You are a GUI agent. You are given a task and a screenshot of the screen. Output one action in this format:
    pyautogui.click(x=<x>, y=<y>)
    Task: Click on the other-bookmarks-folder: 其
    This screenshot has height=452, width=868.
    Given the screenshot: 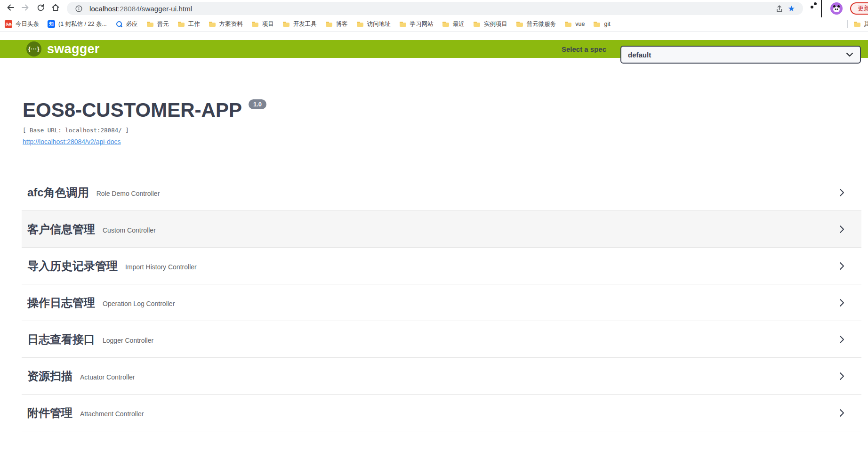 What is the action you would take?
    pyautogui.click(x=860, y=24)
    